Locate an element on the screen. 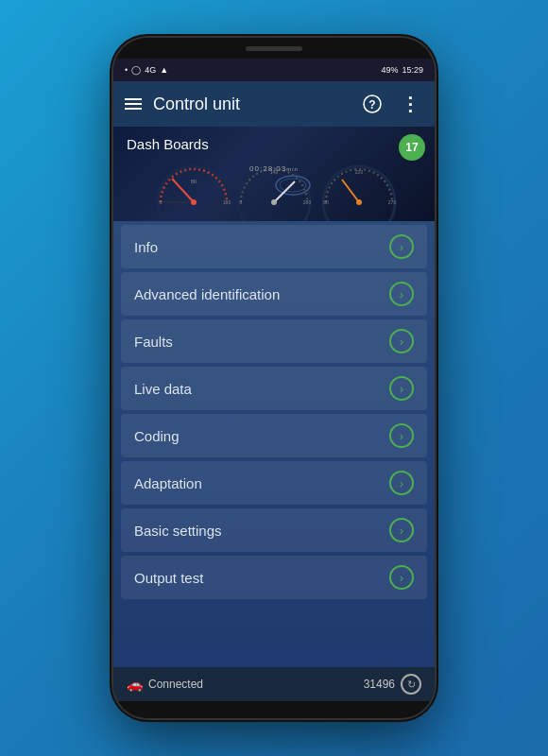  more-options-button: ⋮ is located at coordinates (410, 104).